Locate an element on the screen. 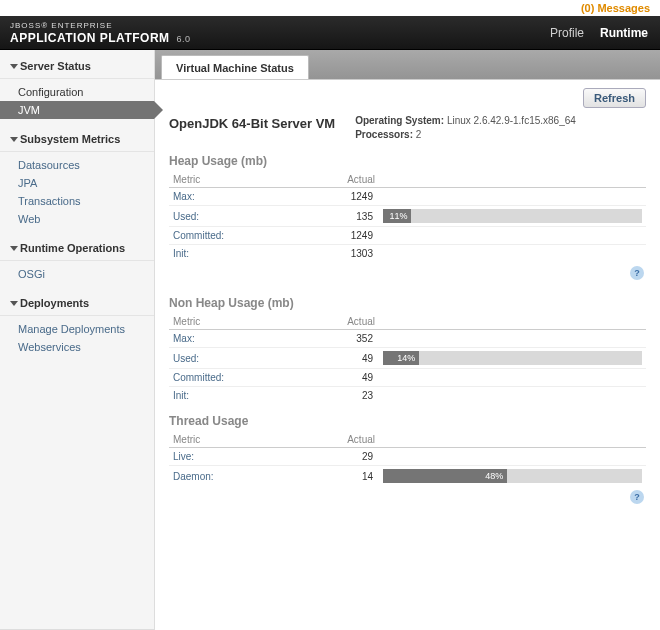 This screenshot has width=660, height=630. metric-value: 14 is located at coordinates (354, 476).